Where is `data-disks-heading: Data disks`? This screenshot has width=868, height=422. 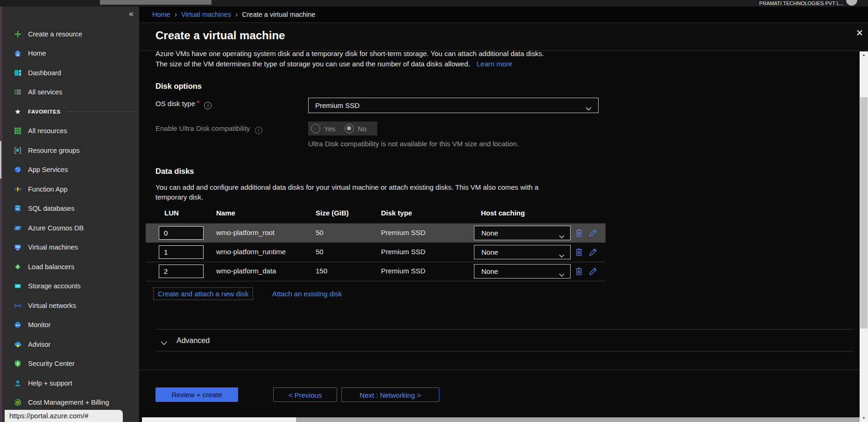 data-disks-heading: Data disks is located at coordinates (175, 171).